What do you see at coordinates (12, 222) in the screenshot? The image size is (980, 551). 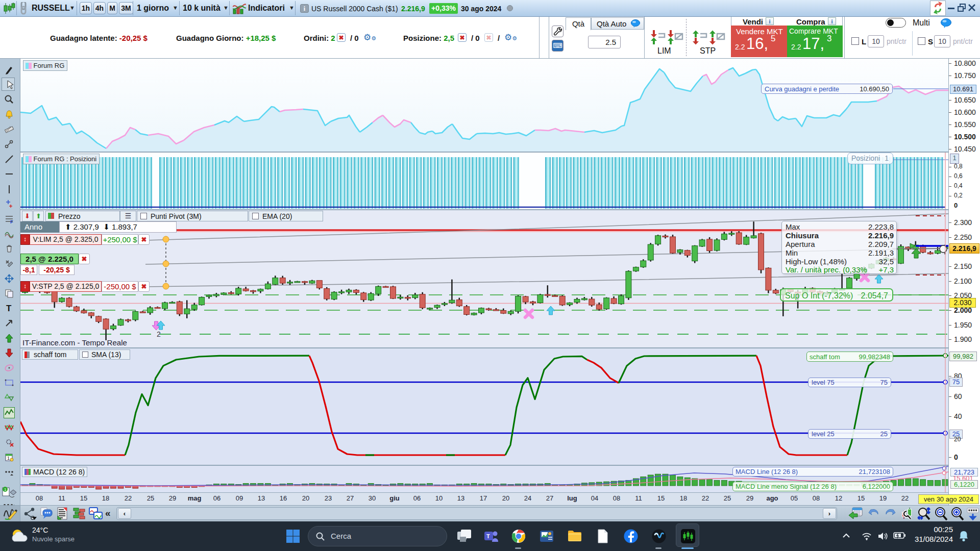 I see `svg-text: F` at bounding box center [12, 222].